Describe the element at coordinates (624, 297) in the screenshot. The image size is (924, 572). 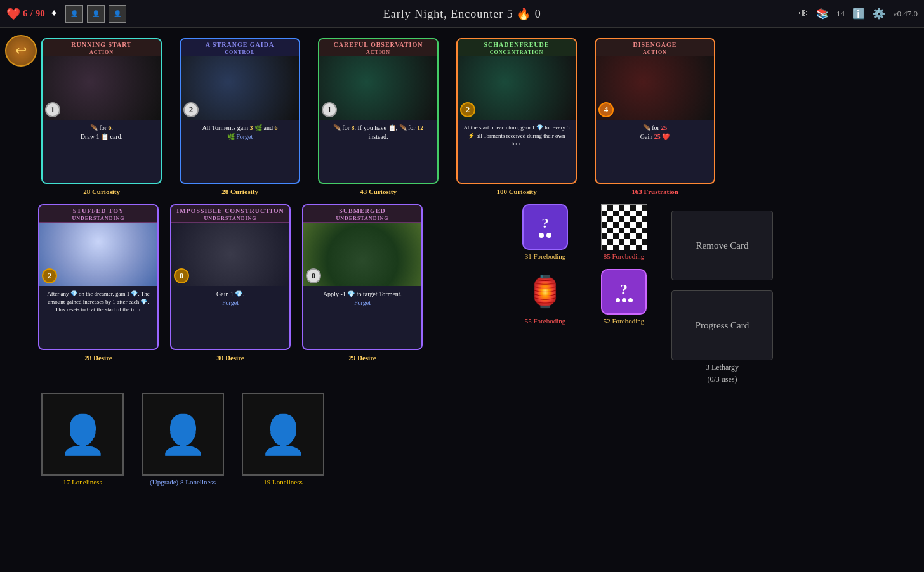
I see `foreboding-item-52: ? 52 Foreboding` at that location.